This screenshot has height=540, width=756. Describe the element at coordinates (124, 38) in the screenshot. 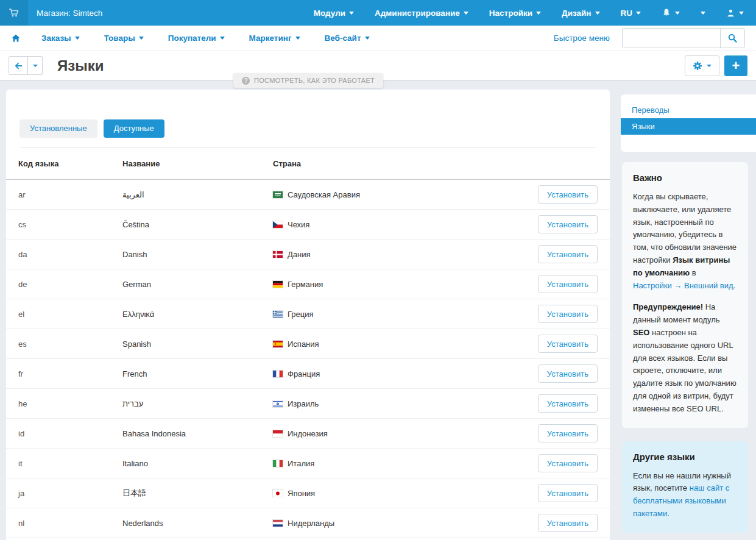

I see `nav-products: Товары` at that location.